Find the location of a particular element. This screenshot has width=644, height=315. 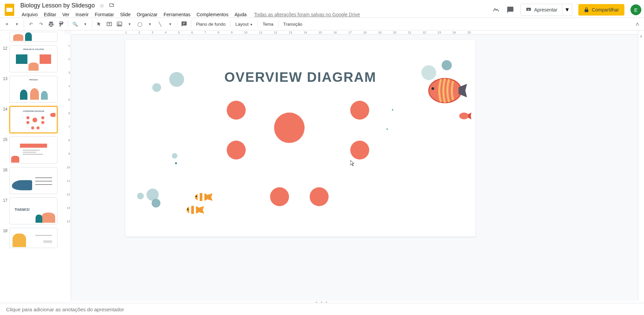

present-label: Apresentar is located at coordinates (546, 10).